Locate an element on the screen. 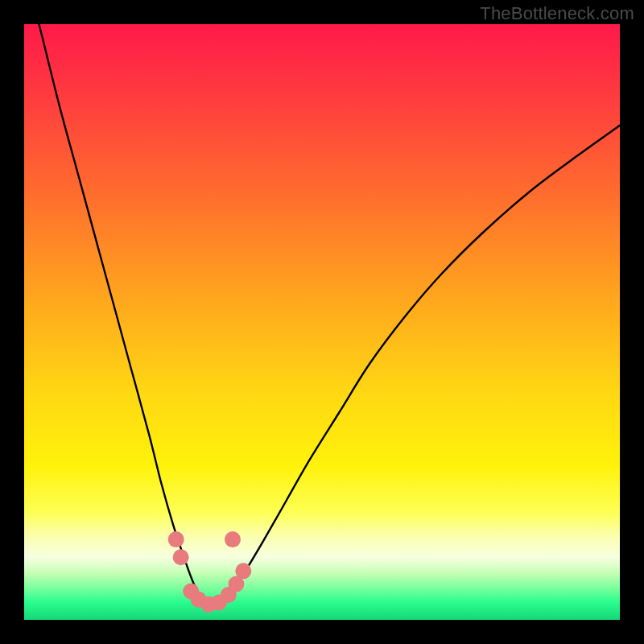 The image size is (644, 644). watermark-text: TheBottleneck.com is located at coordinates (557, 14).